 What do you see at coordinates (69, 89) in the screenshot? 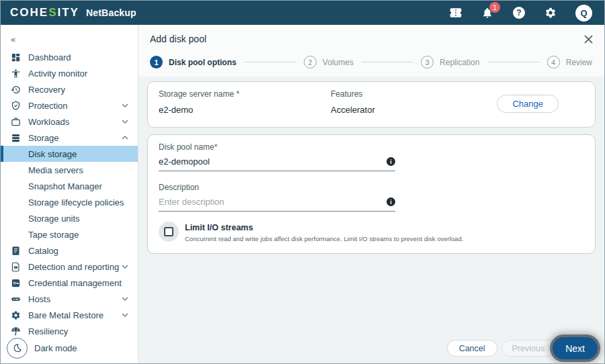
I see `sidebar-item-recovery: Recovery` at bounding box center [69, 89].